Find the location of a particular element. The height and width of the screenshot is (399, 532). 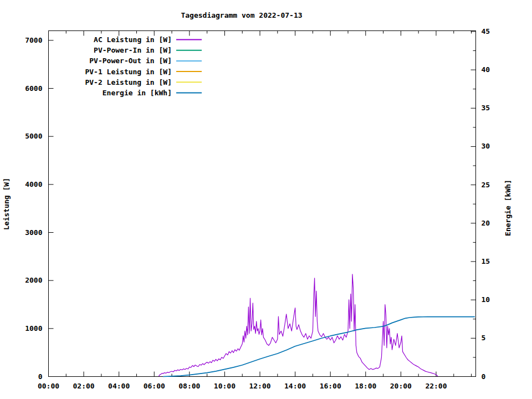

right-tick-label: 5 is located at coordinates (484, 338).